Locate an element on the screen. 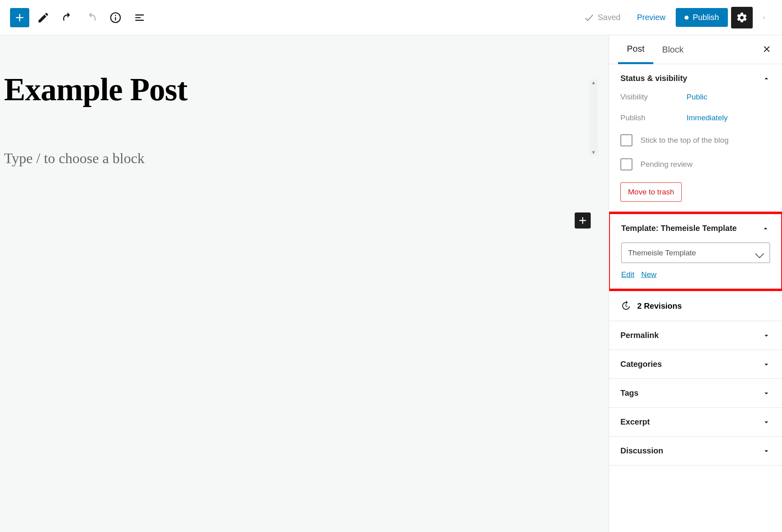  panel-excerpt: Excerpt is located at coordinates (695, 422).